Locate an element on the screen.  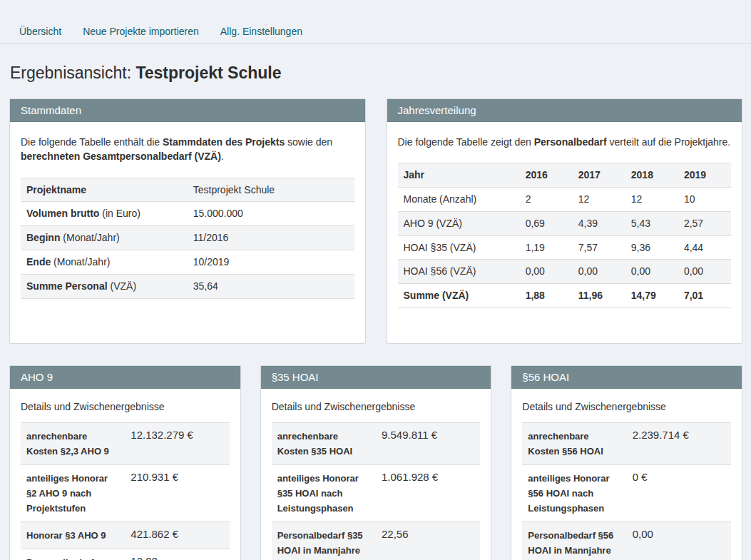
row-label: anrechenbare Kosten §2,3 AHO 9 is located at coordinates (73, 444).